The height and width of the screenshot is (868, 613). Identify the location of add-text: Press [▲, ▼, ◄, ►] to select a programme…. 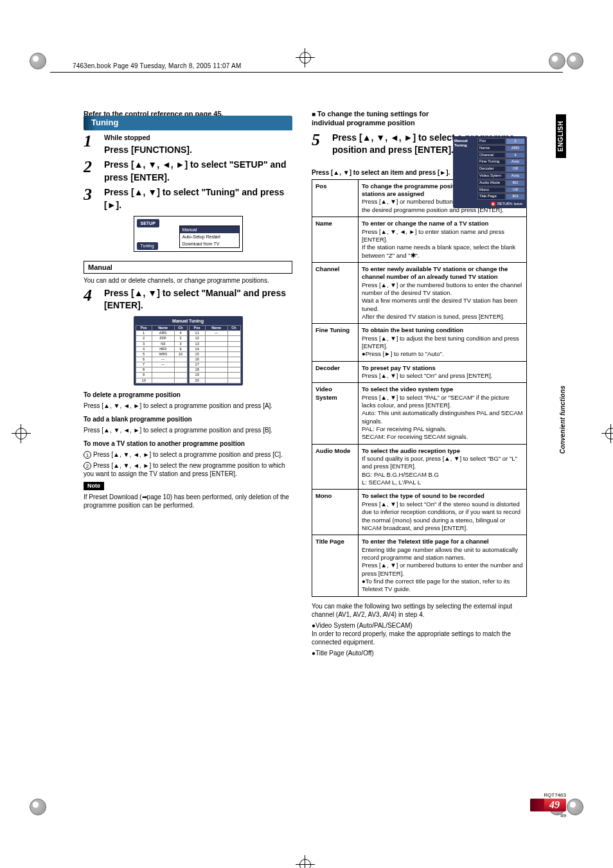
(188, 430).